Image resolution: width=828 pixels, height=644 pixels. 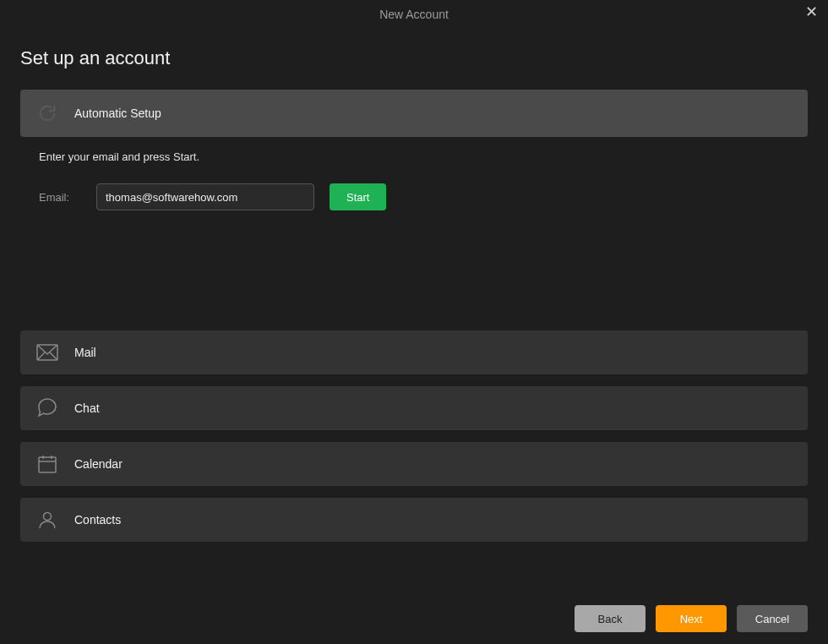 I want to click on calendar-icon, so click(x=47, y=464).